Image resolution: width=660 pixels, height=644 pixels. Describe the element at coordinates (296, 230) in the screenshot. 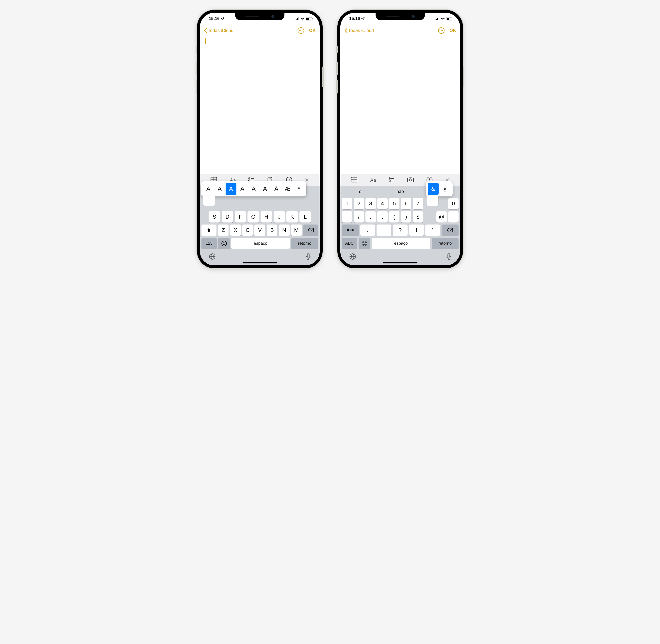

I see `key-m: M` at that location.